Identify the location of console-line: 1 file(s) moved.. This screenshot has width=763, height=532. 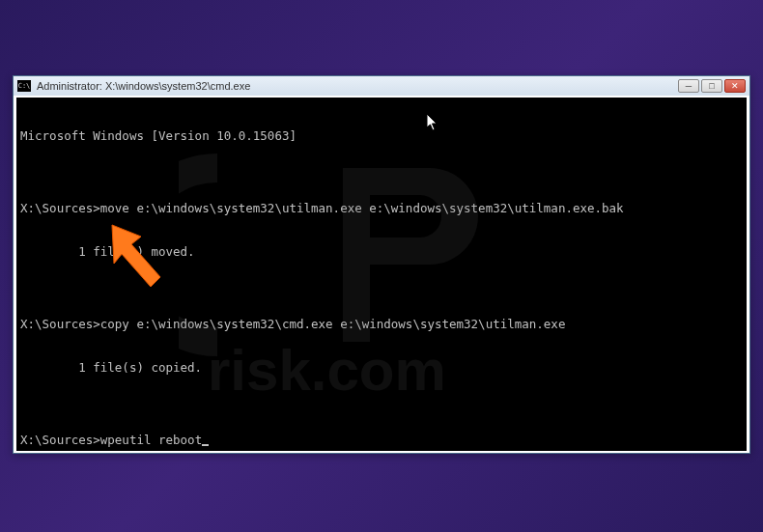
(382, 251).